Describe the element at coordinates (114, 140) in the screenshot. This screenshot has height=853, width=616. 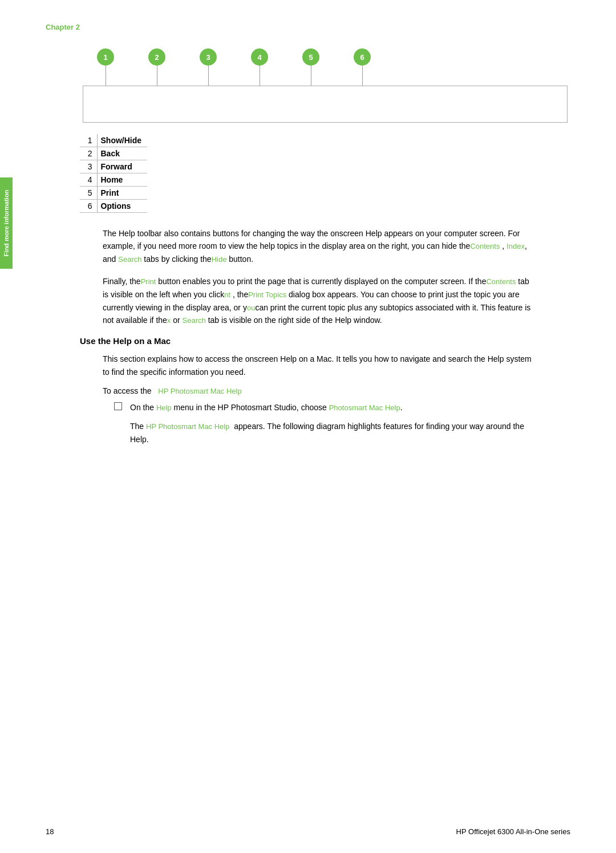
I see `table-row: 1 Show/Hide` at that location.